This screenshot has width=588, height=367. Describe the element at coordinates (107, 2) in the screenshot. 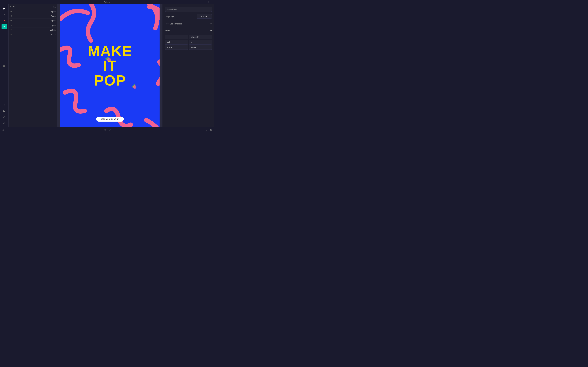

I see `titlebar: Polyrise ⬆ ⋮` at that location.